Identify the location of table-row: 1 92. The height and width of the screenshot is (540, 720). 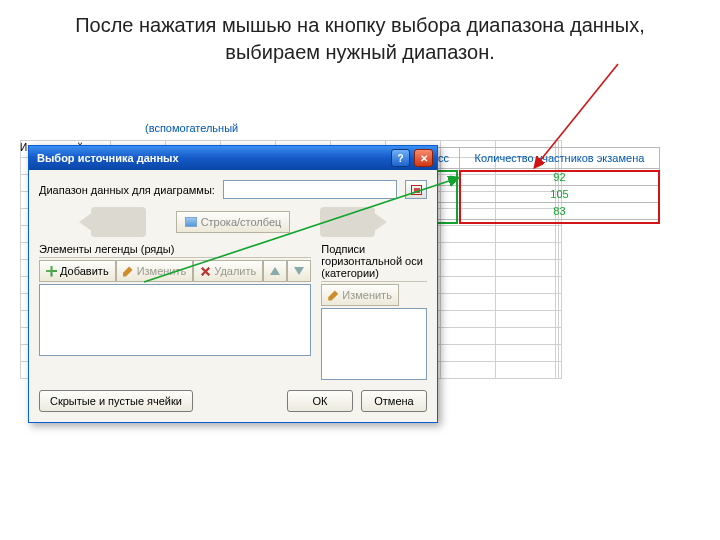
(534, 178).